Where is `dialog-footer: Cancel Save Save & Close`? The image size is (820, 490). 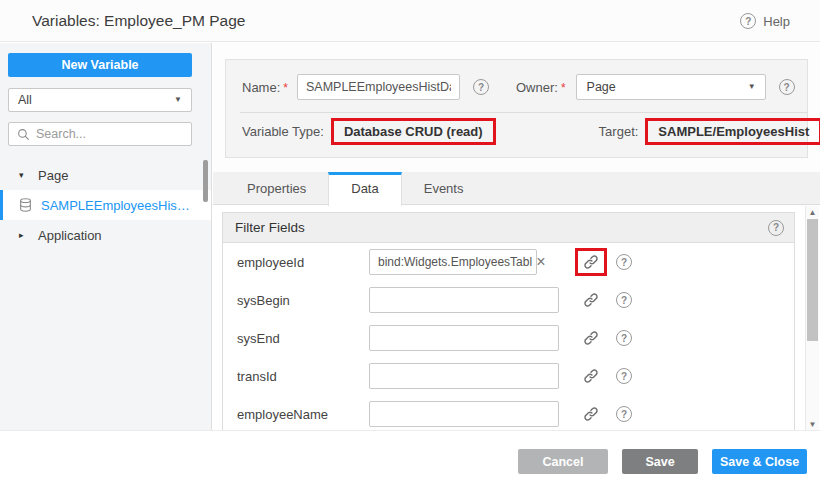 dialog-footer: Cancel Save Save & Close is located at coordinates (410, 460).